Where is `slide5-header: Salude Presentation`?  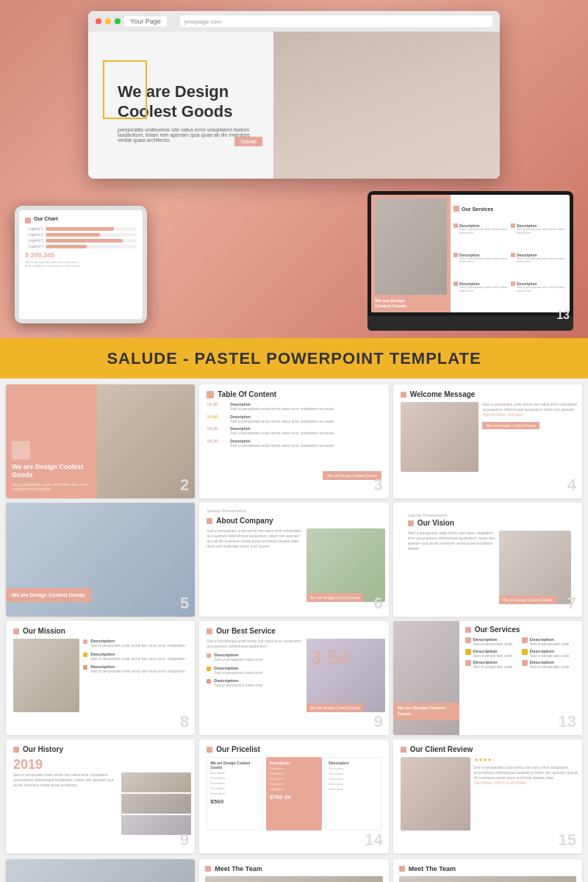
slide5-header: Salude Presentation is located at coordinates (294, 511).